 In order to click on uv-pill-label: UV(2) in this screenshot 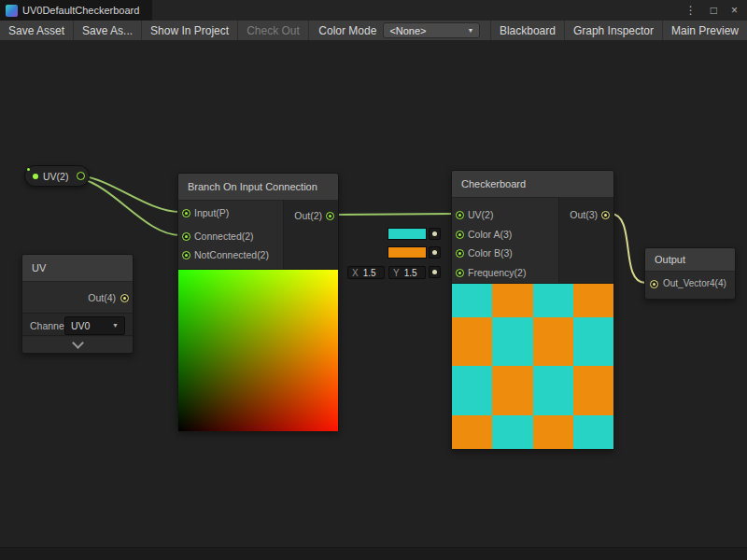, I will do `click(60, 176)`.